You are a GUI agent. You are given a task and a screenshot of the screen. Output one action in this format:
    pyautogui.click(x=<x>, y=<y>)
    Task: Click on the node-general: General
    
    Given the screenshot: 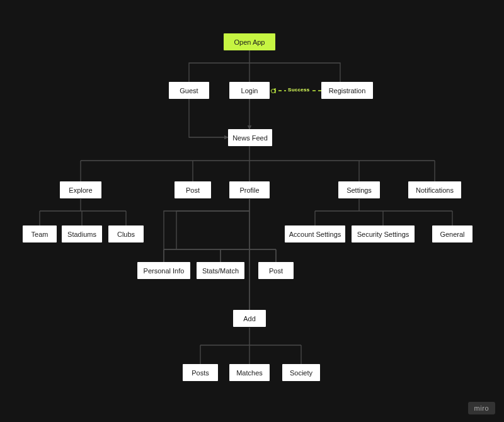 What is the action you would take?
    pyautogui.click(x=452, y=234)
    